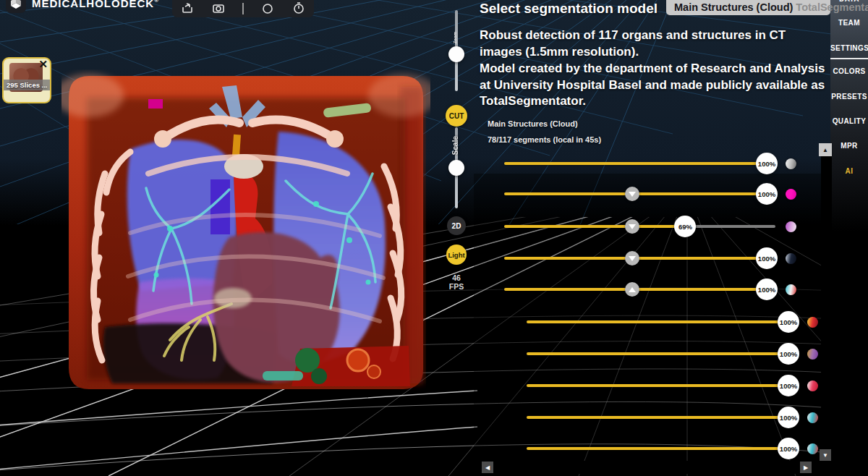 Image resolution: width=868 pixels, height=476 pixels. Describe the element at coordinates (849, 71) in the screenshot. I see `sidebar-item-colors: COLORS` at that location.